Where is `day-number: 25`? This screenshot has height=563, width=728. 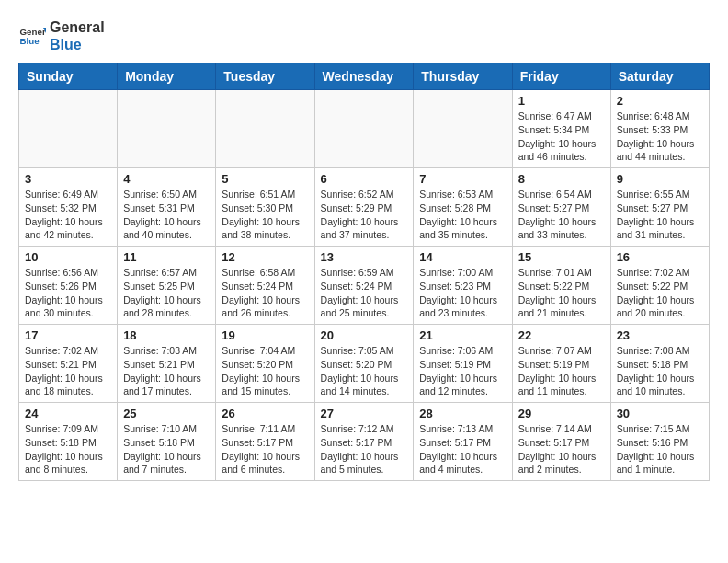 day-number: 25 is located at coordinates (166, 414).